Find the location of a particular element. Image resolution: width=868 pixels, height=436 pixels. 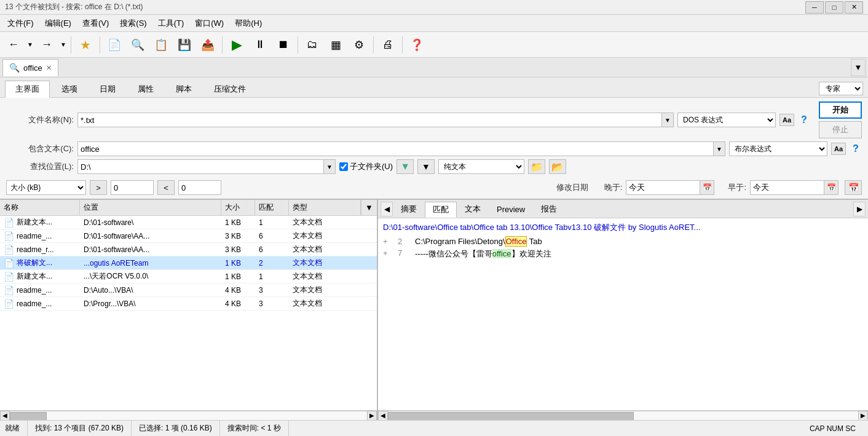

date-extra-btn: 📅 is located at coordinates (853, 188).